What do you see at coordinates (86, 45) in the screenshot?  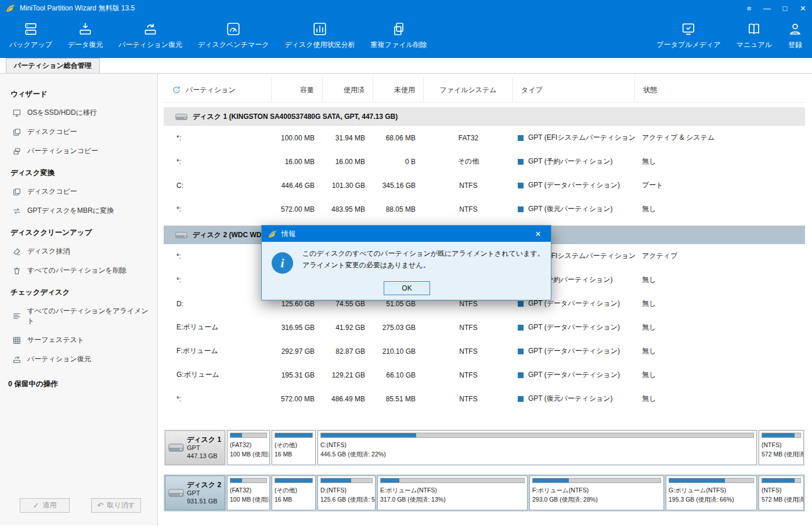 I see `toolbar-item-label: データ復元` at bounding box center [86, 45].